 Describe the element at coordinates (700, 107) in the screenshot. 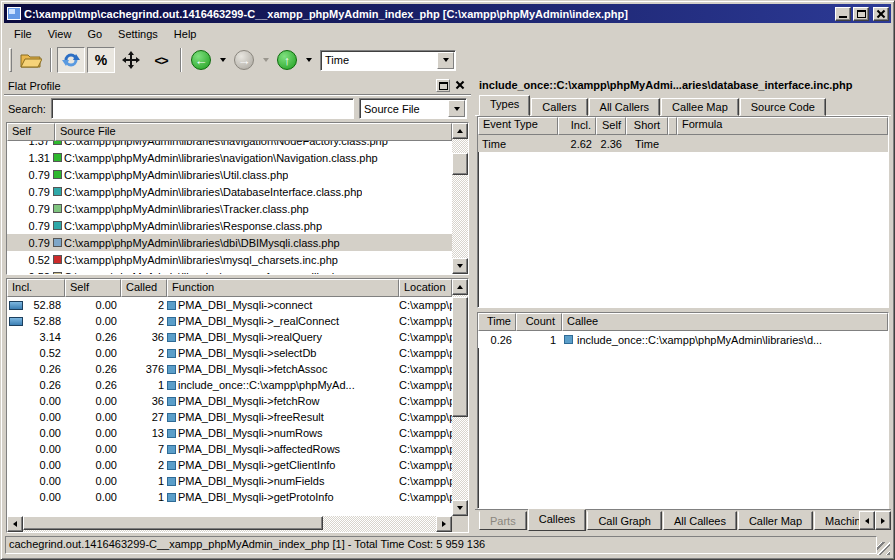

I see `tab-callee-map: Callee Map` at that location.